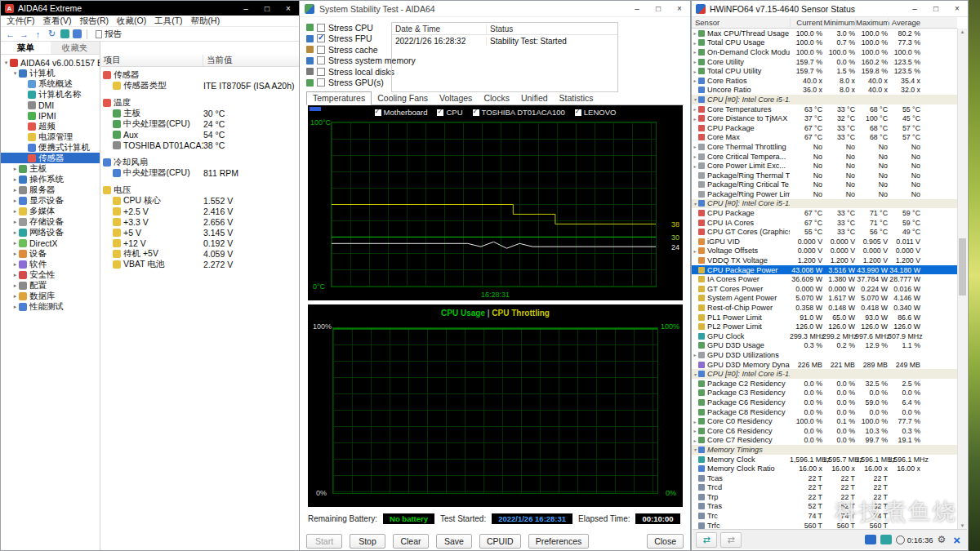 This screenshot has width=980, height=551. I want to click on sensor-row: CPU Package67 °C33 °C68 °C57 °C, so click(825, 128).